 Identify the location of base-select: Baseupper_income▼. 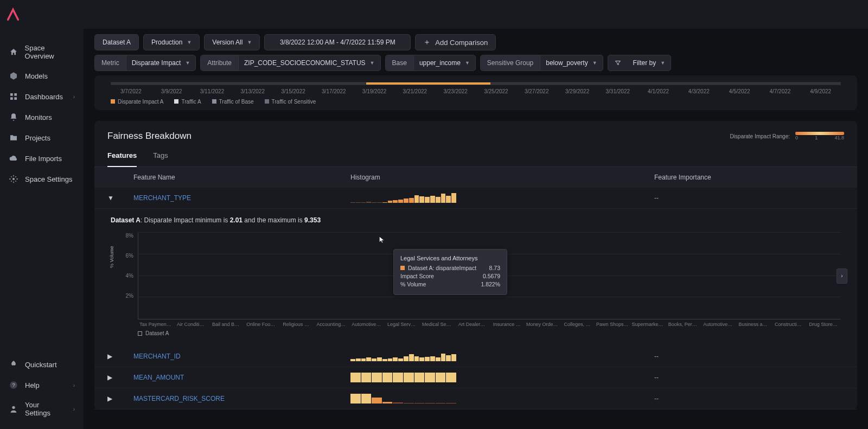
(431, 63).